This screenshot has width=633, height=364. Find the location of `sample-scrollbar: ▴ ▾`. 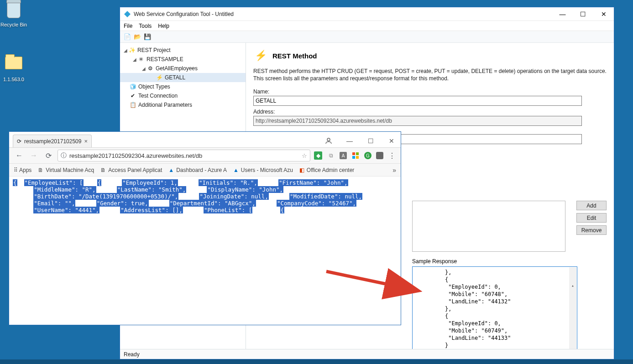

sample-scrollbar: ▴ ▾ is located at coordinates (573, 308).